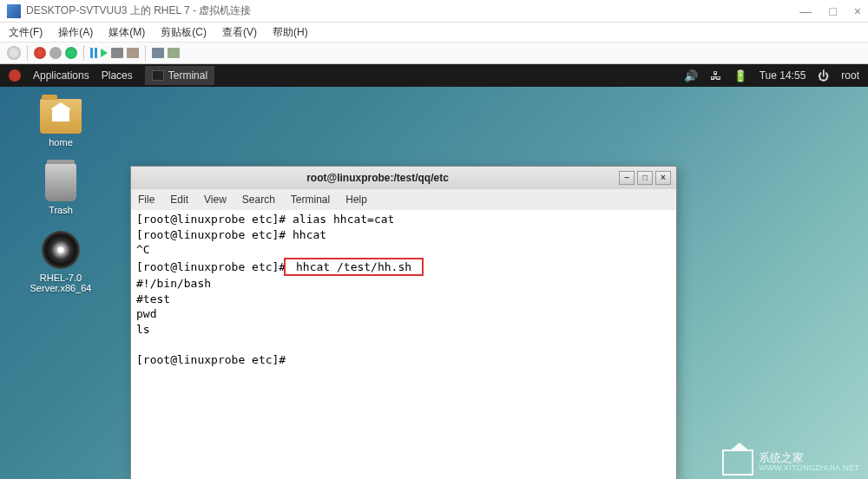 The image size is (868, 479). I want to click on menu-view: 查看(V), so click(240, 33).